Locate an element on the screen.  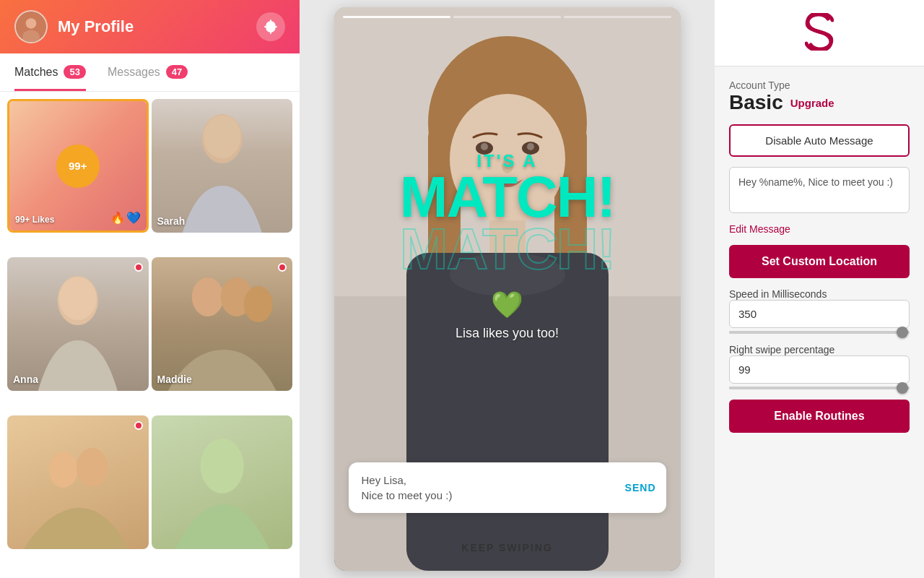
profile-left: My Profile is located at coordinates (74, 27).